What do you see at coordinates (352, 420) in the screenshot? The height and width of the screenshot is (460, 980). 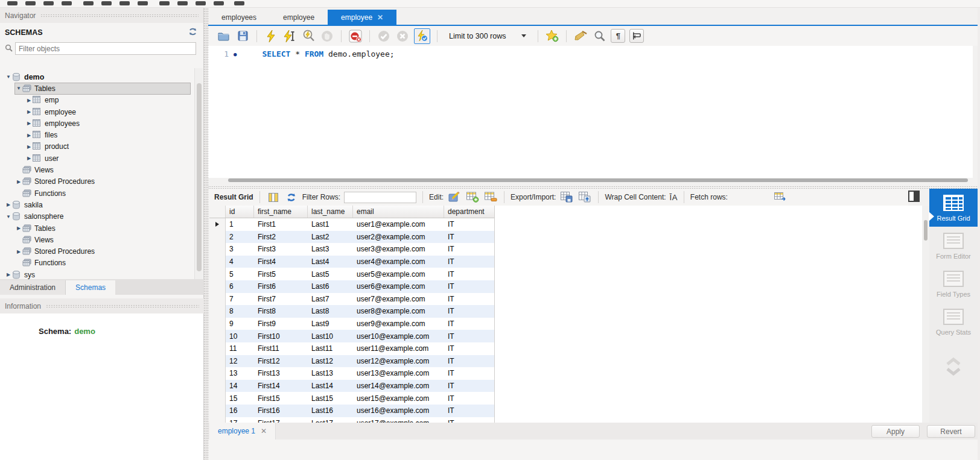 I see `table-row: 17First17Last17user17@example.comIT` at bounding box center [352, 420].